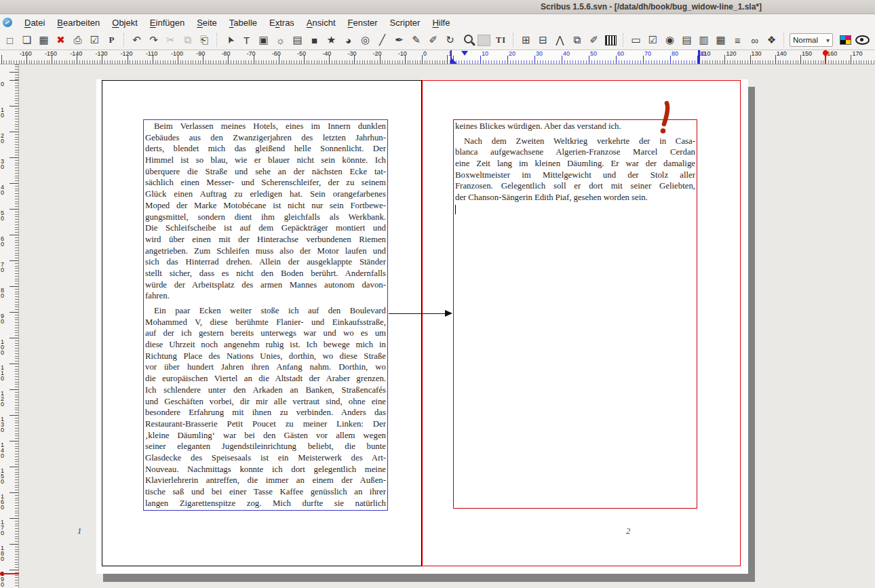 Image resolution: width=875 pixels, height=588 pixels. Describe the element at coordinates (772, 40) in the screenshot. I see `pdf-3d-annotation-icon: ❖` at that location.